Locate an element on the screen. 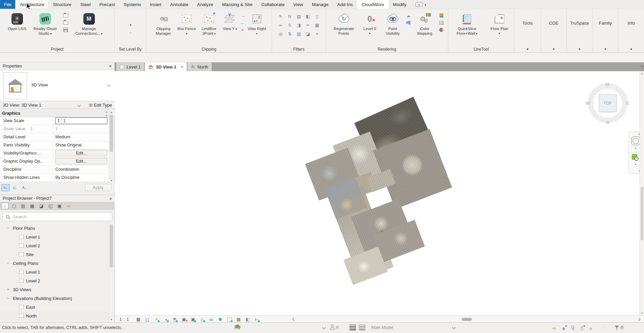 Image resolution: width=644 pixels, height=333 pixels. table-row: Detail Level Medium is located at coordinates (54, 137).